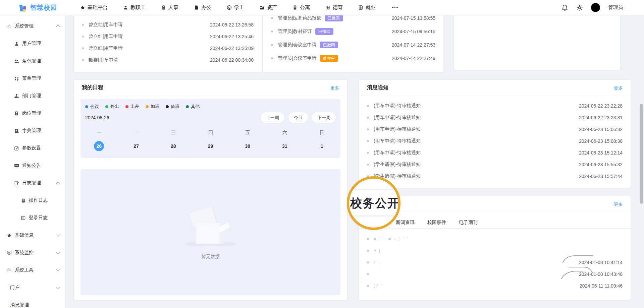  What do you see at coordinates (17, 131) in the screenshot?
I see `dictionary-icon` at bounding box center [17, 131].